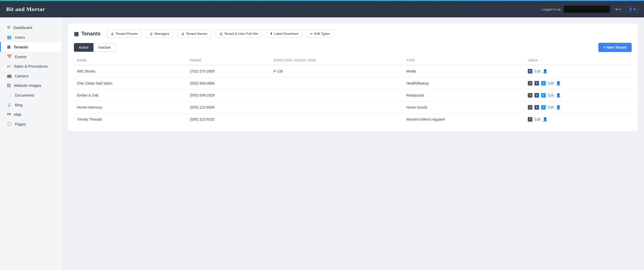  Describe the element at coordinates (9, 27) in the screenshot. I see `dashboard-icon: ⚙` at that location.